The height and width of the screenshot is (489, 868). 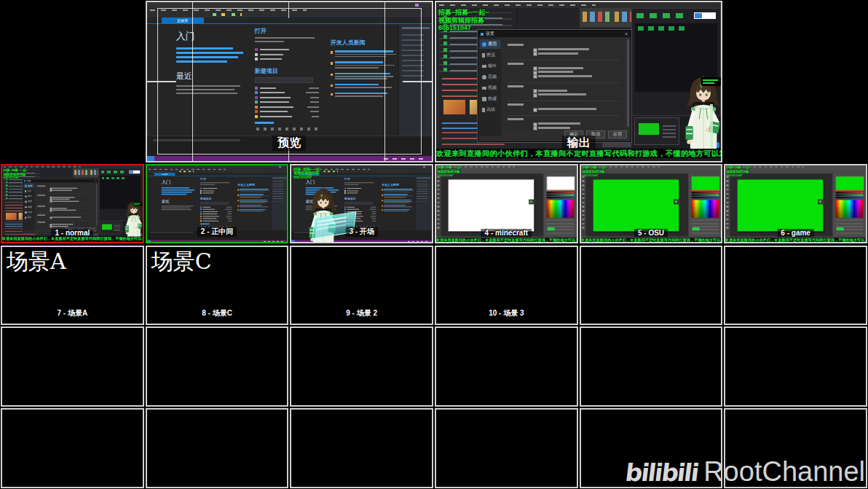 I want to click on scene-cell-7: 场景A 7 - 场景A, so click(x=73, y=286).